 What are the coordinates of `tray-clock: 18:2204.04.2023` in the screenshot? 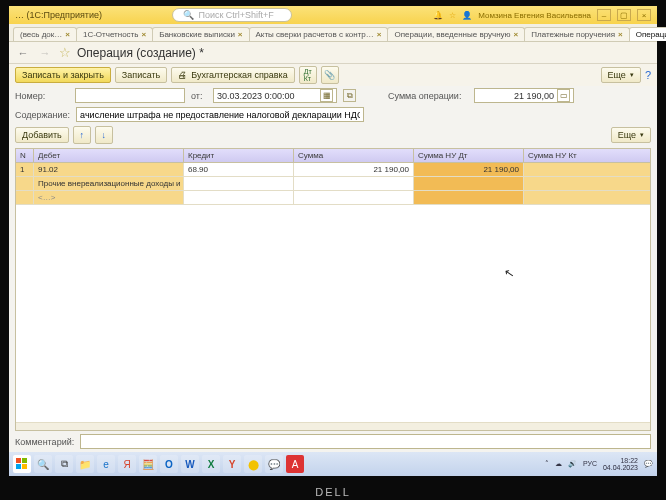 It's located at (620, 464).